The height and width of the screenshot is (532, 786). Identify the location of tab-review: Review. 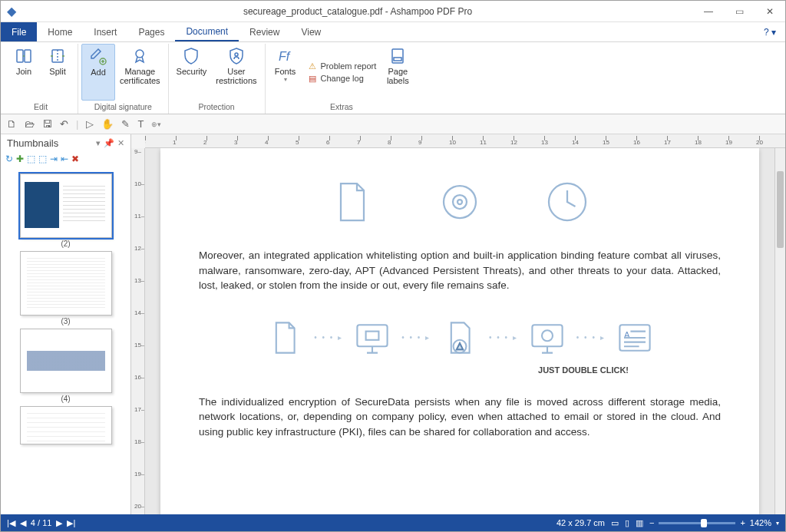
(264, 32).